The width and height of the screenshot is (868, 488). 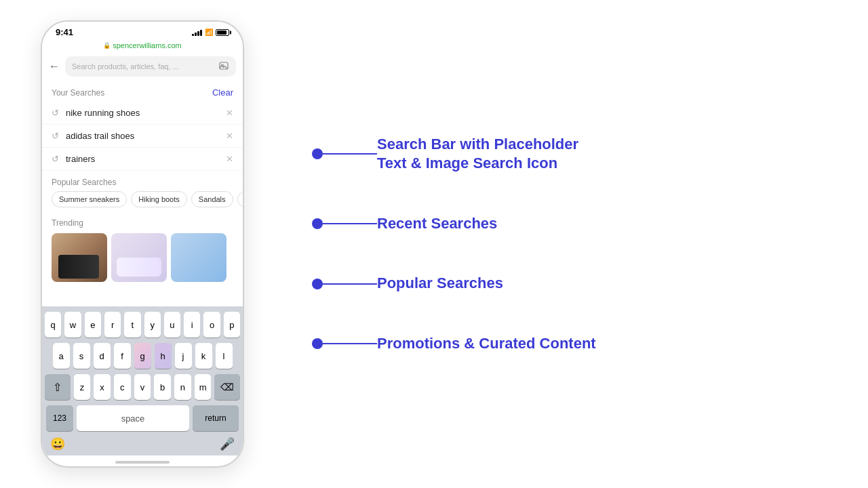 I want to click on key-v: v, so click(x=142, y=387).